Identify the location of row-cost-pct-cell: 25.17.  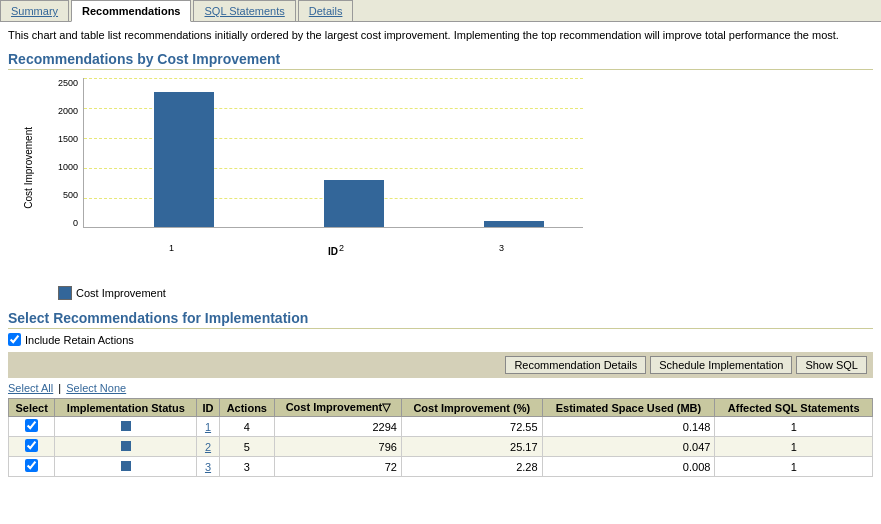
(472, 447).